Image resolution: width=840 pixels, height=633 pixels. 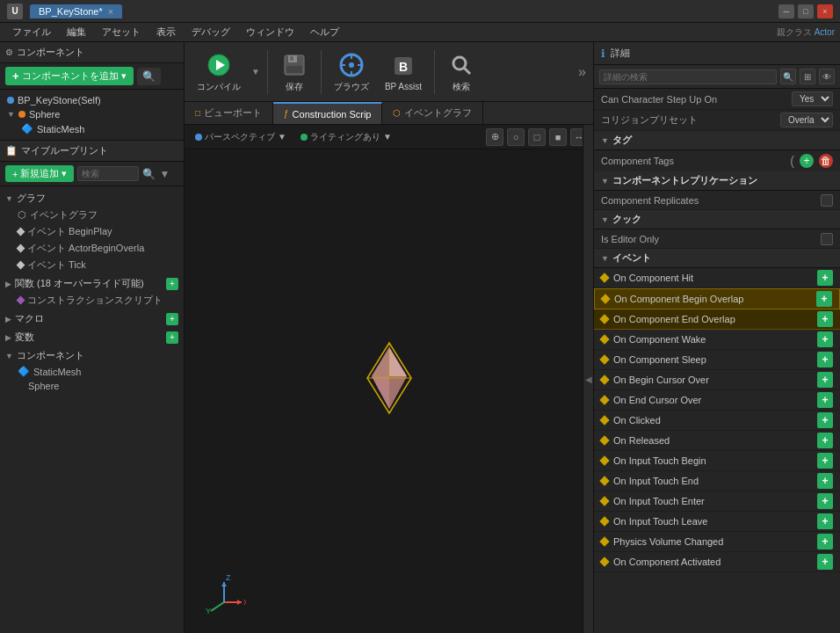 What do you see at coordinates (91, 53) in the screenshot?
I see `components-section-header: ⚙ コンポーネント` at bounding box center [91, 53].